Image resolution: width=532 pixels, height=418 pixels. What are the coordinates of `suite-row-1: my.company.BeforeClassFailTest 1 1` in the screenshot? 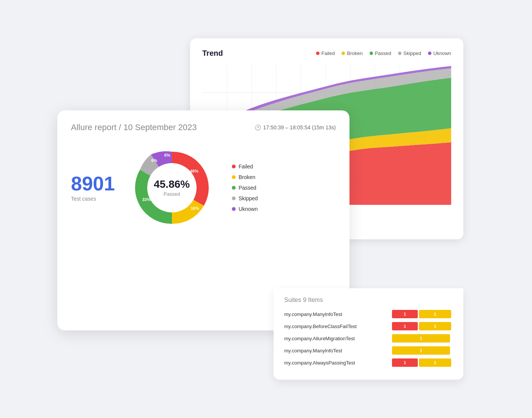 It's located at (368, 326).